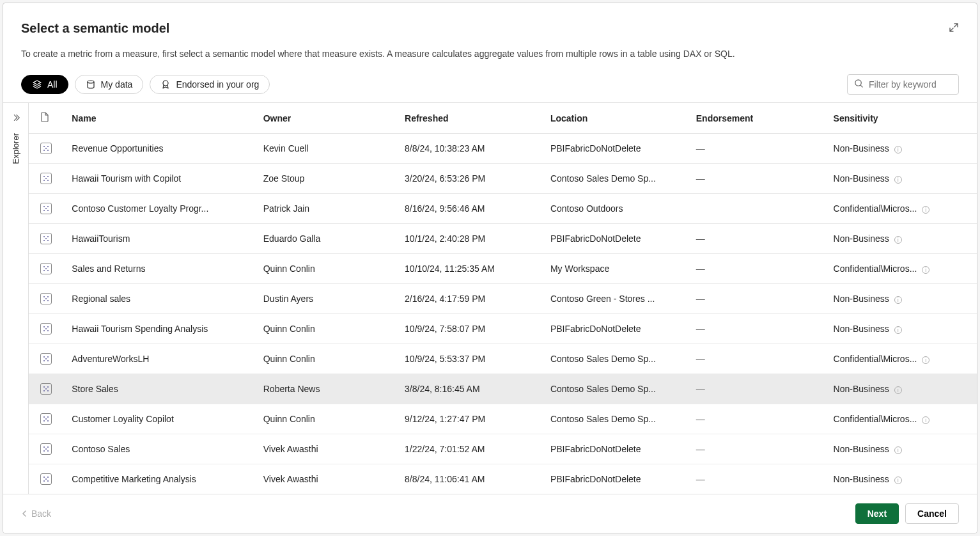 The height and width of the screenshot is (536, 980). Describe the element at coordinates (161, 269) in the screenshot. I see `cell-name: Sales and Returns` at that location.